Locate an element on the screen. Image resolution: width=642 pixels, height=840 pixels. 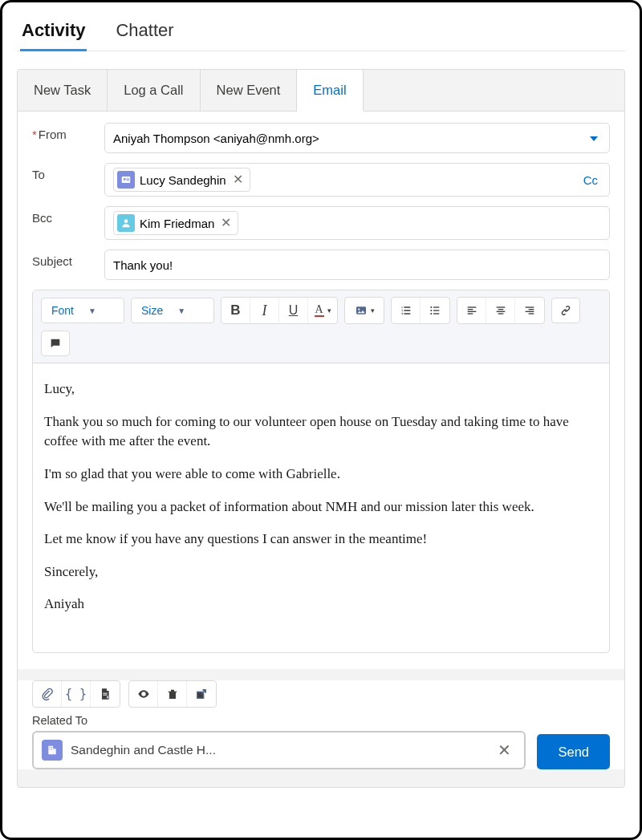
body-line: Aniyah is located at coordinates (321, 605).